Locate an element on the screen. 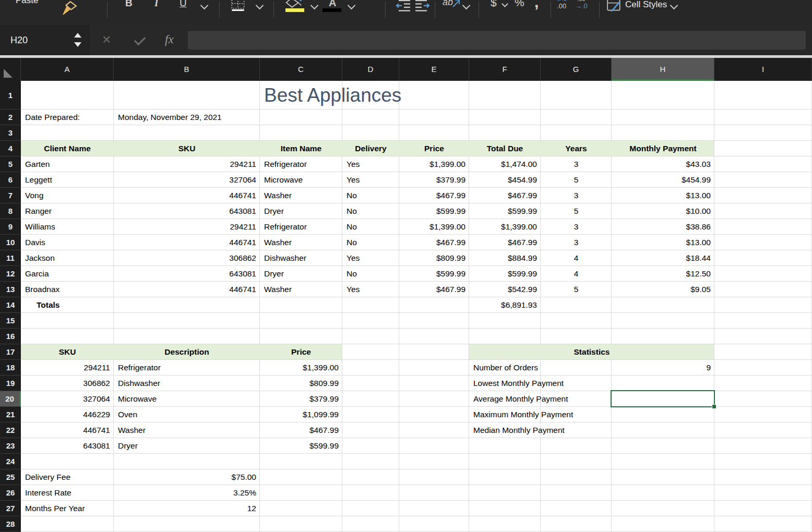 This screenshot has height=532, width=812. cell-E15 is located at coordinates (434, 321).